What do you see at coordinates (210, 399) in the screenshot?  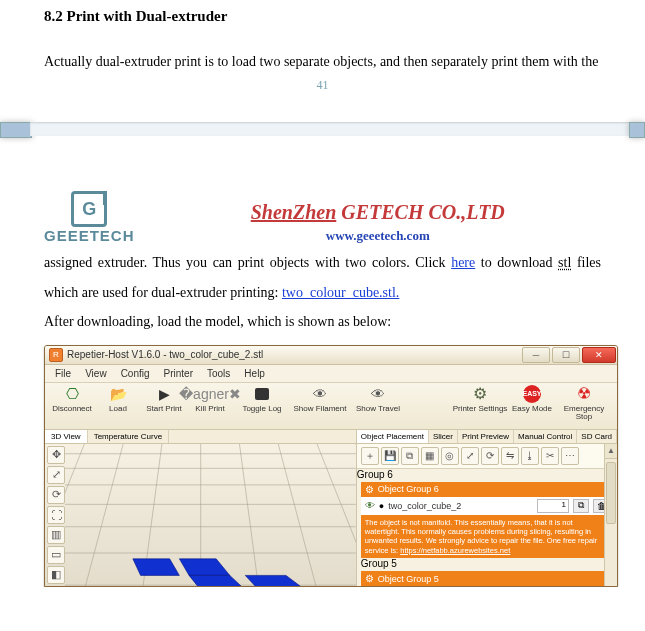 I see `kill-print-button: �agner✖ Kill Print` at bounding box center [210, 399].